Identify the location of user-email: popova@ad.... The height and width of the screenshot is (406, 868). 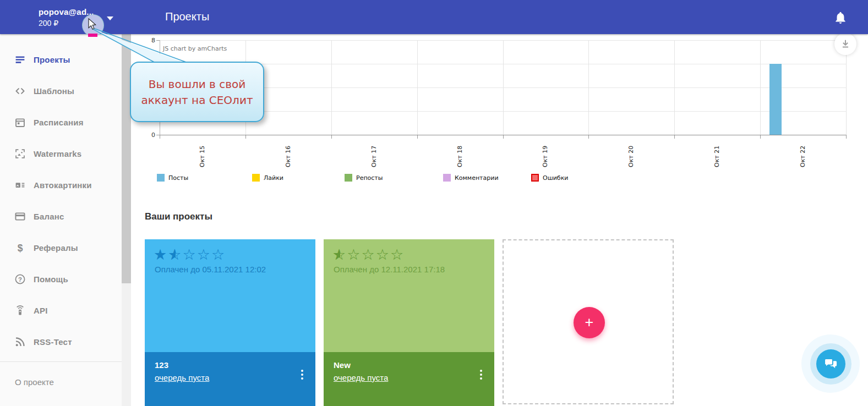
(66, 12).